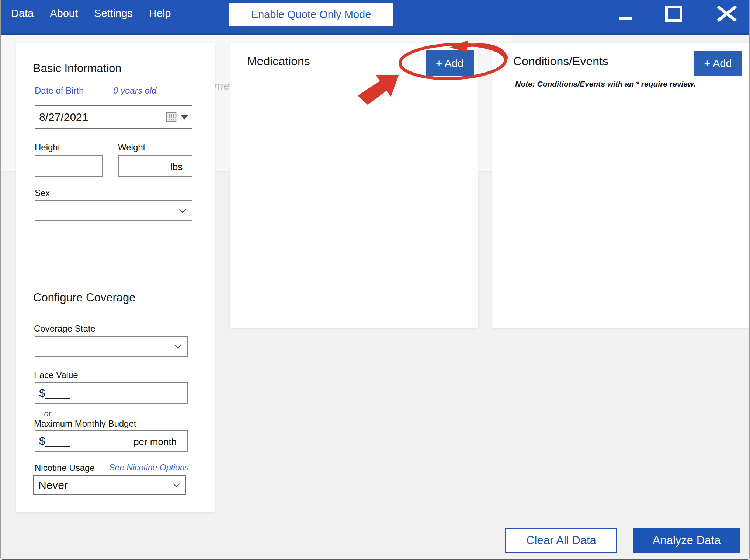 The height and width of the screenshot is (560, 750). What do you see at coordinates (65, 468) in the screenshot?
I see `nicotine-usage-label: Nicotine Usage` at bounding box center [65, 468].